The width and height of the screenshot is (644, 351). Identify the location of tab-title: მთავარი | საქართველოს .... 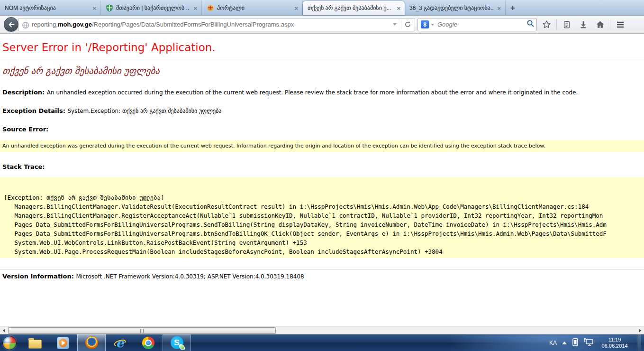
(153, 8).